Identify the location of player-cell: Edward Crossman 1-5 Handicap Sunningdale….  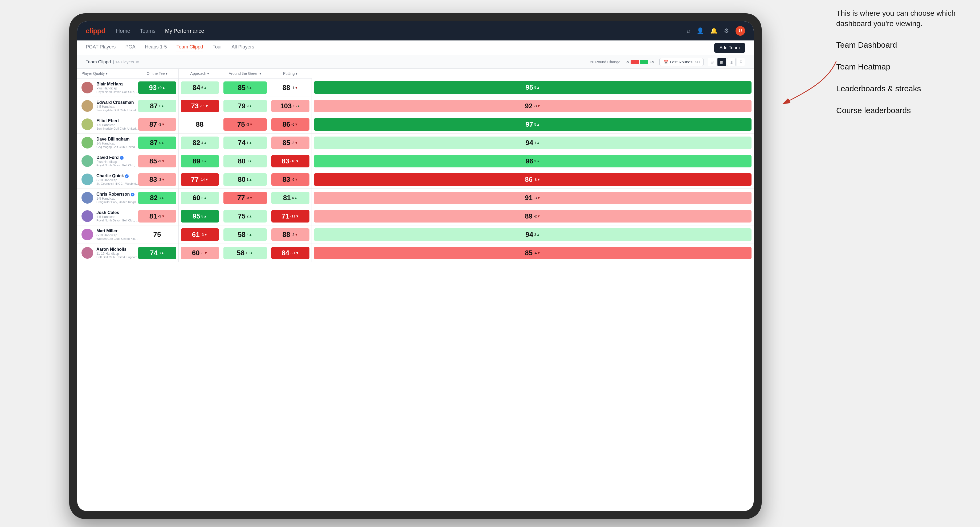
(107, 106).